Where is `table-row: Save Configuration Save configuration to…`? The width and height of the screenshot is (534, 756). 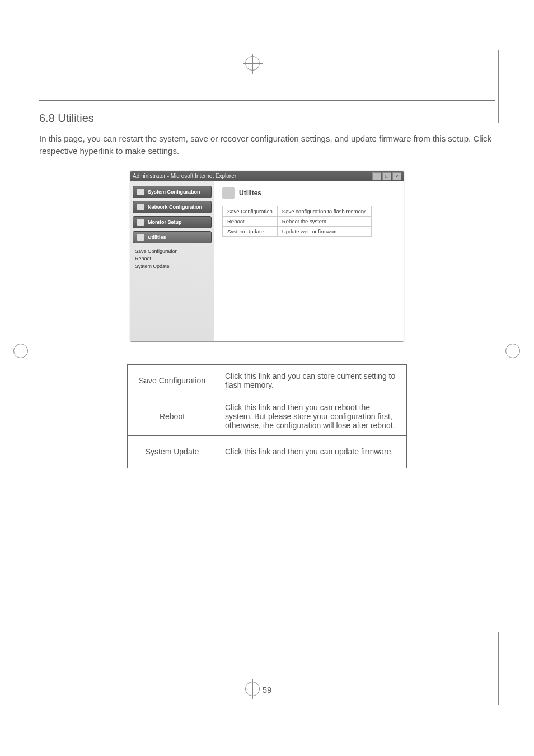
table-row: Save Configuration Save configuration to… is located at coordinates (297, 211).